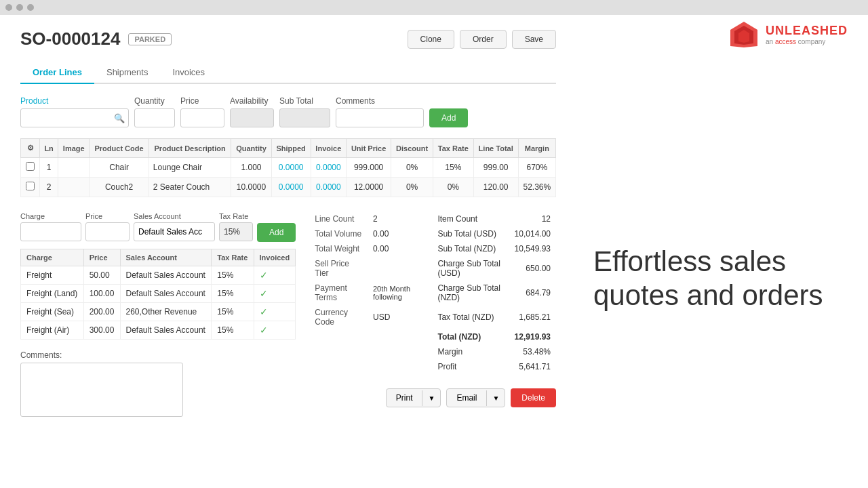 The width and height of the screenshot is (868, 488). What do you see at coordinates (127, 73) in the screenshot?
I see `tab-shipments: Shipments` at bounding box center [127, 73].